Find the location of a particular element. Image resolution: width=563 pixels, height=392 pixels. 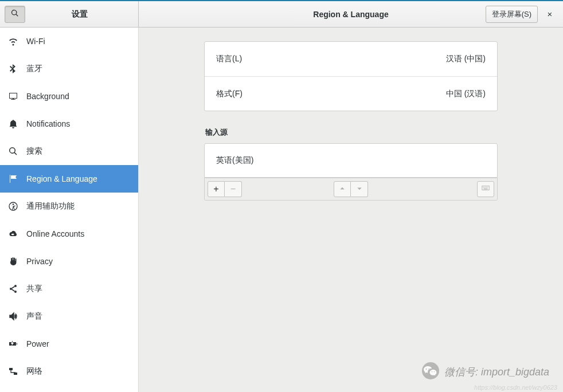

sidebar-title: 设置 is located at coordinates (79, 14).